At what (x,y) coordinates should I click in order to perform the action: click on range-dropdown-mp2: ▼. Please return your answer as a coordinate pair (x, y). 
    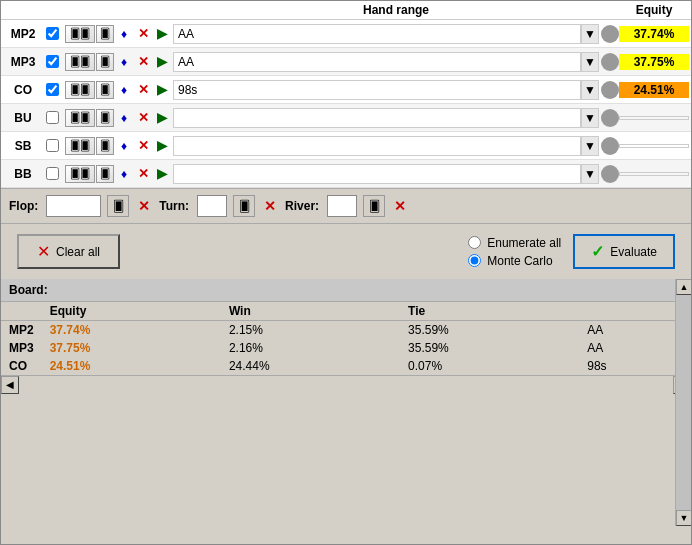
    Looking at the image, I should click on (590, 34).